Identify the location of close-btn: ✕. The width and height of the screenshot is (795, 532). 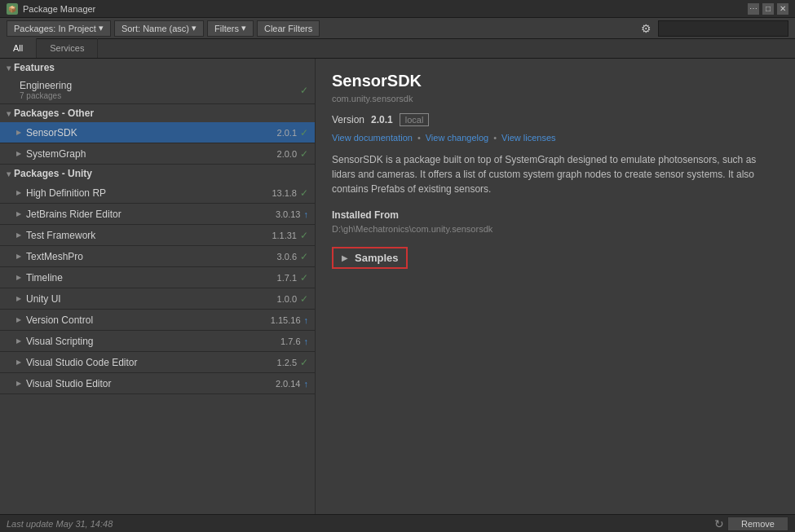
(783, 9).